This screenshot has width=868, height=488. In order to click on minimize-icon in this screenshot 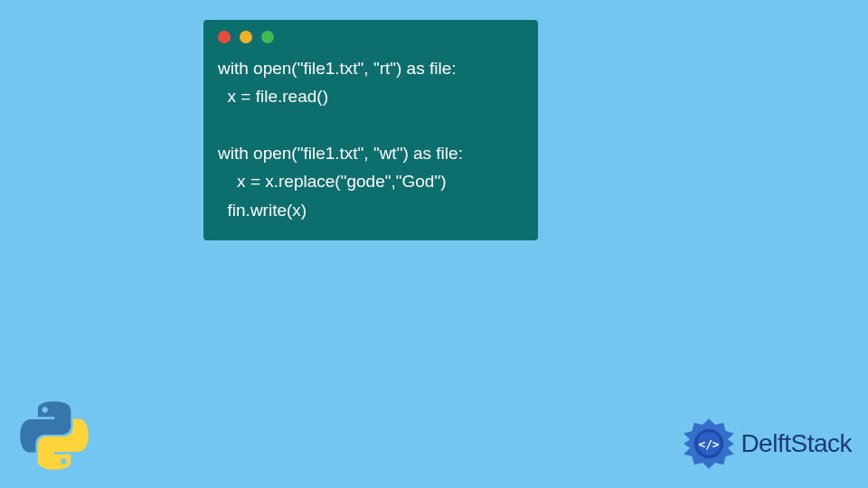, I will do `click(246, 37)`.